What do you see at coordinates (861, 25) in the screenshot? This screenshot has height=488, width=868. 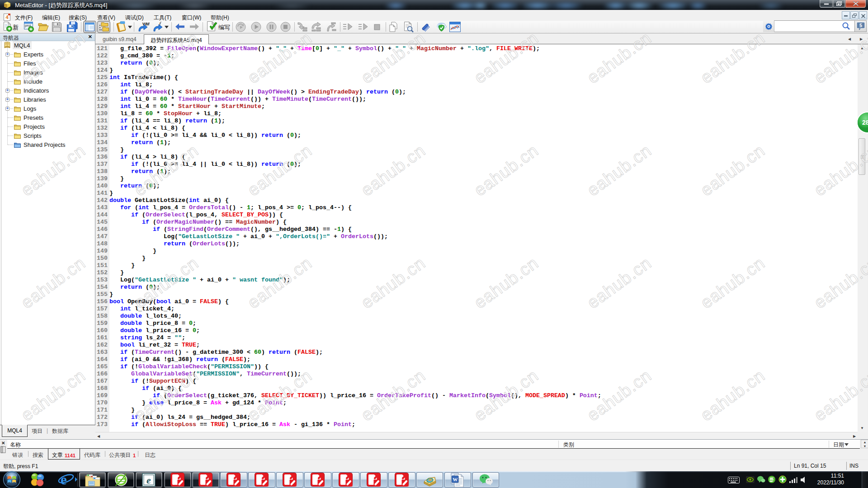 I see `svg-text: 5` at bounding box center [861, 25].